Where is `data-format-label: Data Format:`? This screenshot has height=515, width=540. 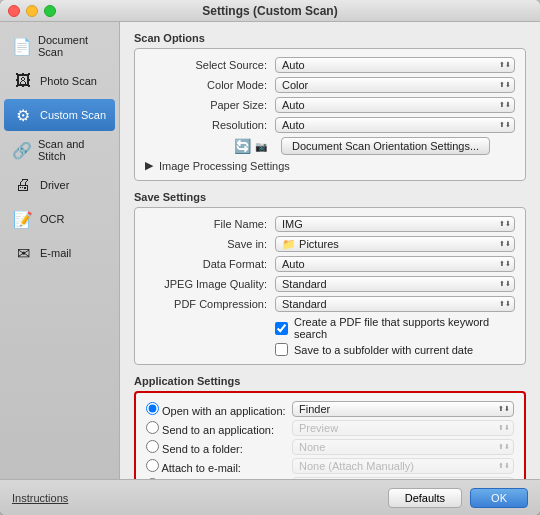
data-format-label: Data Format: is located at coordinates (210, 264).